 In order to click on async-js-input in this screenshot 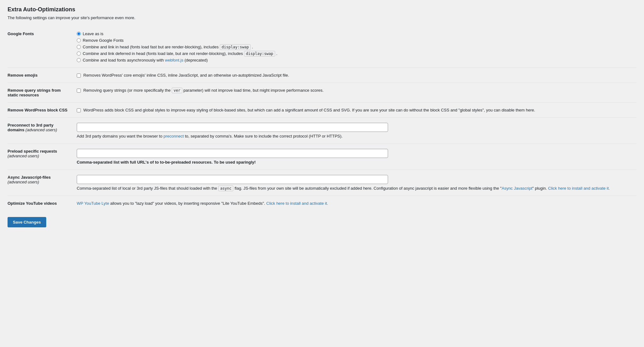, I will do `click(232, 180)`.